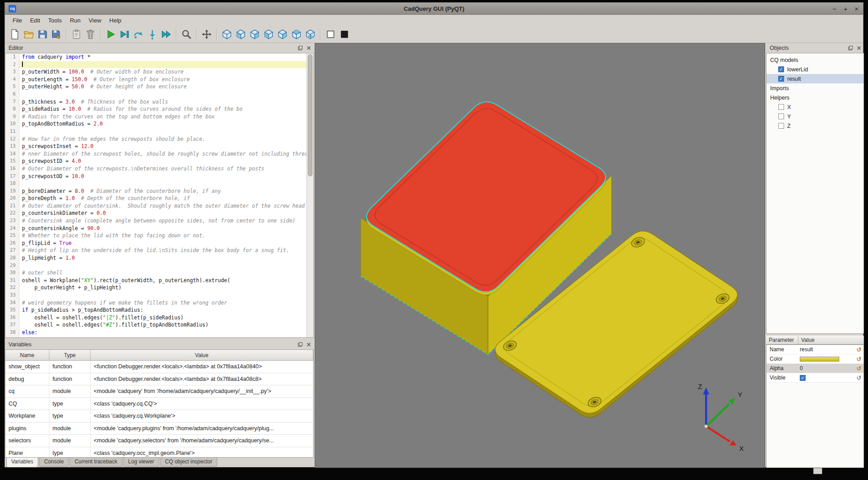 This screenshot has height=480, width=868. I want to click on param-row-color: Color↺, so click(815, 359).